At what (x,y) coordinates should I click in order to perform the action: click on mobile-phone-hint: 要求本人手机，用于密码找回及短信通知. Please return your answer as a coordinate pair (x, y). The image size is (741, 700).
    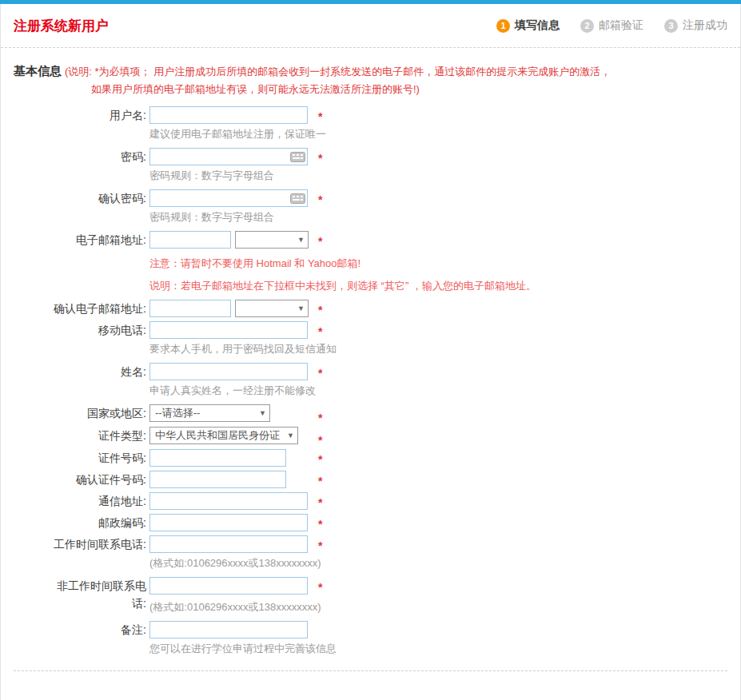
    Looking at the image, I should click on (438, 349).